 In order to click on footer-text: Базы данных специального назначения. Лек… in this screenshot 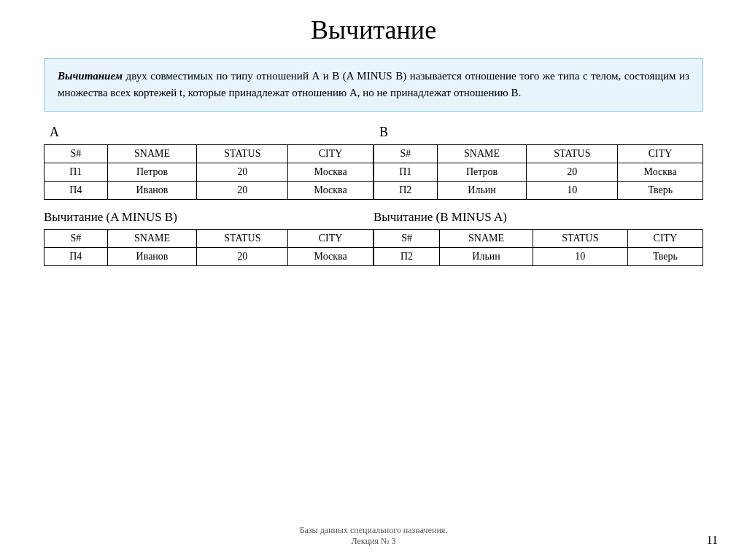, I will do `click(374, 536)`.